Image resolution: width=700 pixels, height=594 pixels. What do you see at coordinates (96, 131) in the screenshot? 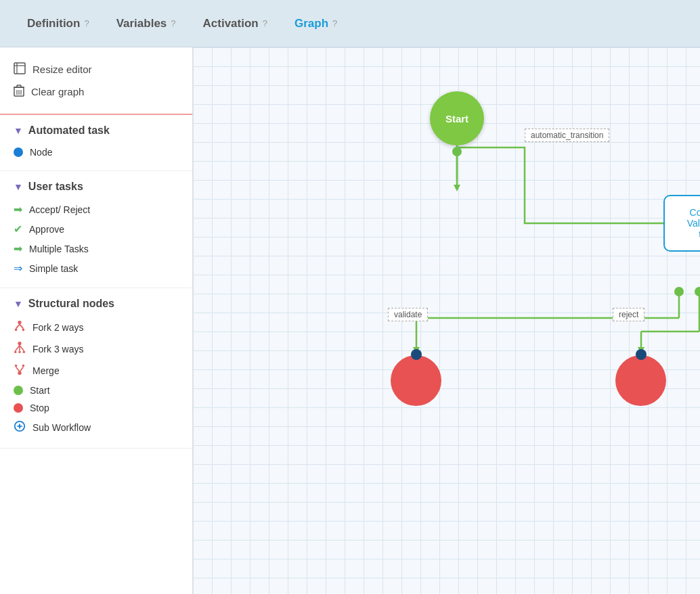
I see `section-automated-task-header: ▼ Automated task` at bounding box center [96, 131].